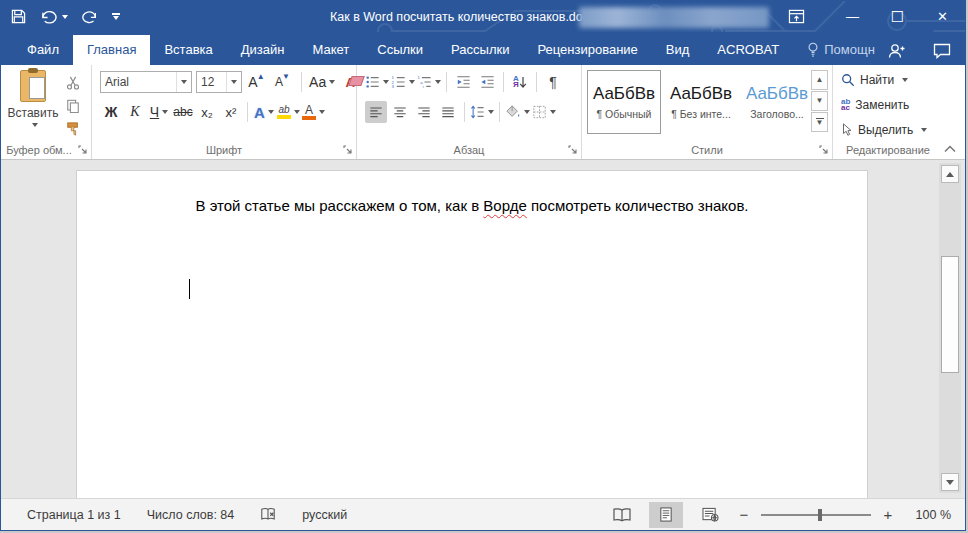 The image size is (968, 533). I want to click on scroll-up-button, so click(950, 174).